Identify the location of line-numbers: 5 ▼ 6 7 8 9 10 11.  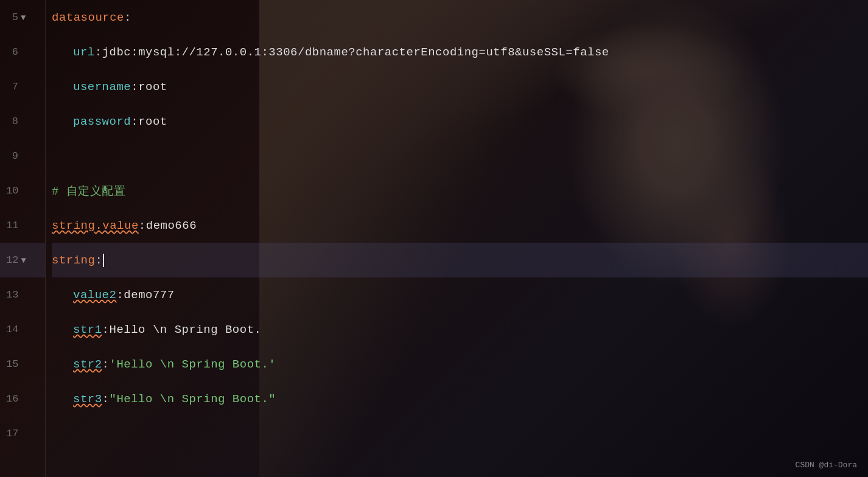
(23, 238).